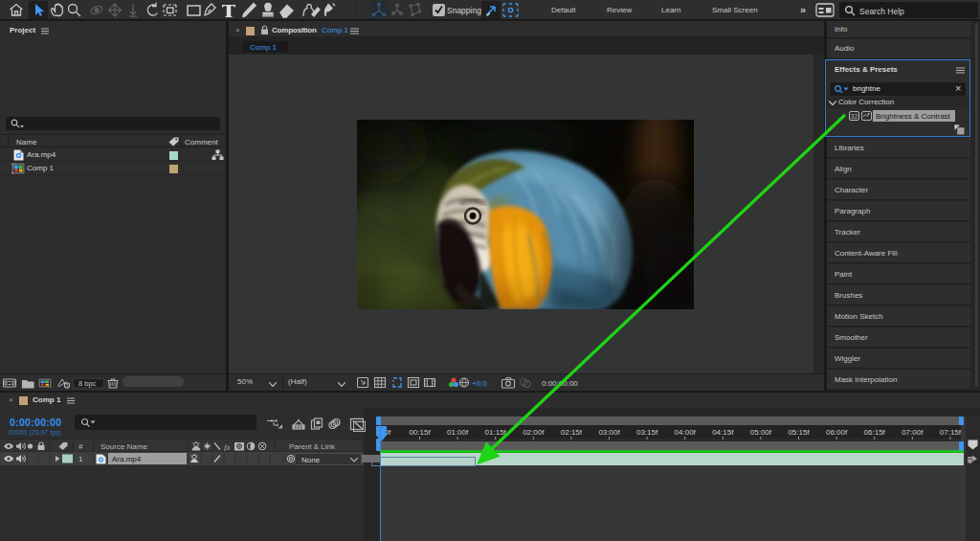 The width and height of the screenshot is (980, 541). I want to click on svg-text: 02:15f, so click(572, 433).